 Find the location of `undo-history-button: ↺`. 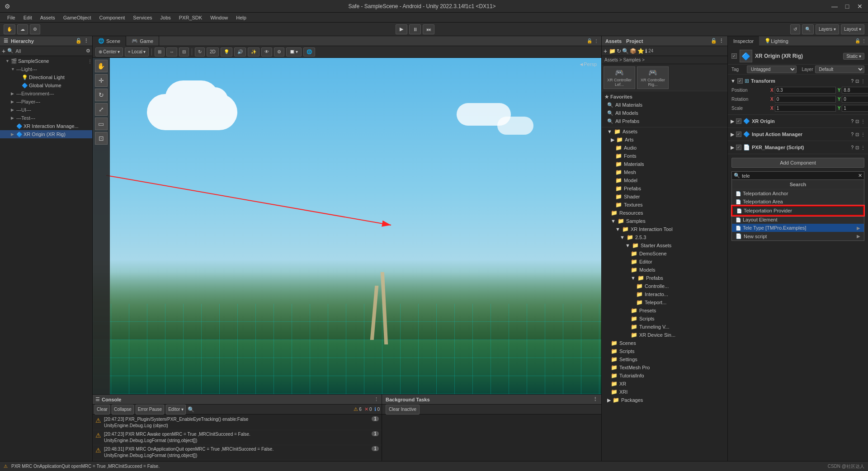

undo-history-button: ↺ is located at coordinates (795, 29).